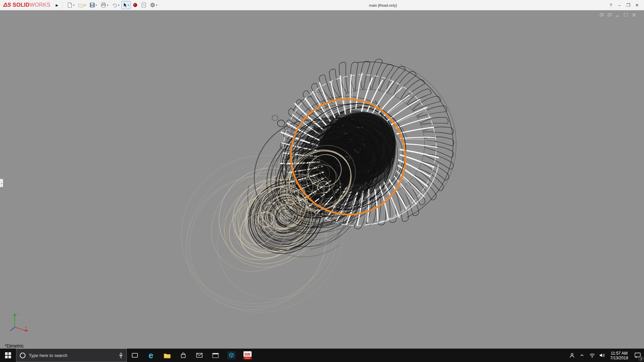  Describe the element at coordinates (602, 355) in the screenshot. I see `volume-button` at that location.